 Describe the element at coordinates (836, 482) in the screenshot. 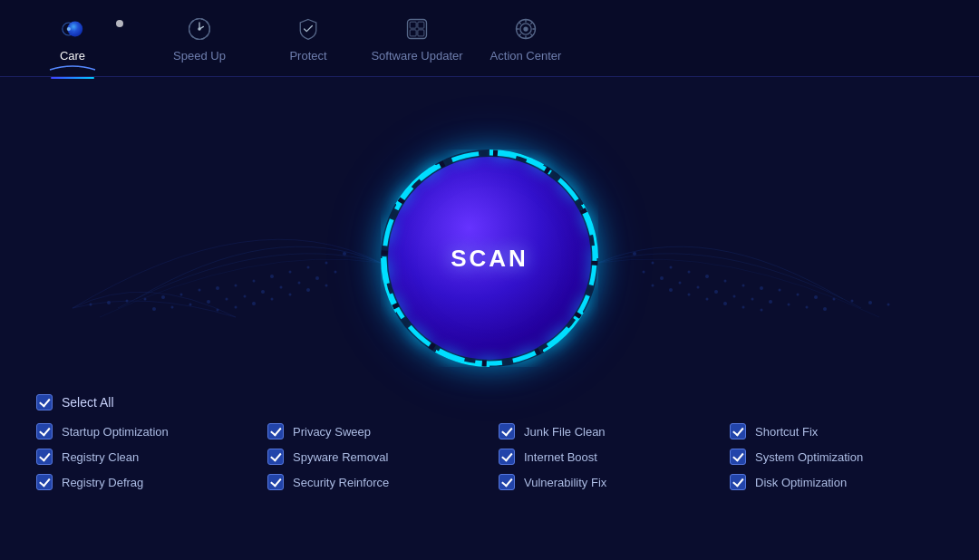

I see `checkbox-disk-optimization: Disk Optimization` at that location.